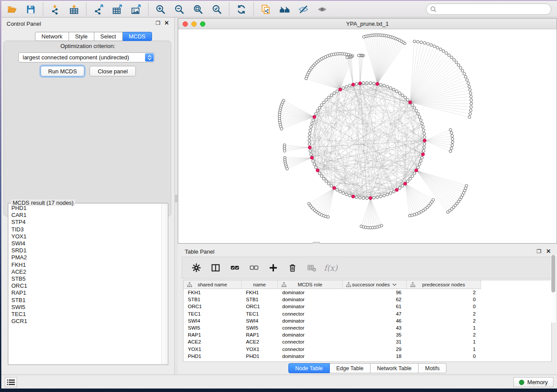 The image size is (557, 392). Describe the element at coordinates (198, 9) in the screenshot. I see `zoom-fit-button` at that location.